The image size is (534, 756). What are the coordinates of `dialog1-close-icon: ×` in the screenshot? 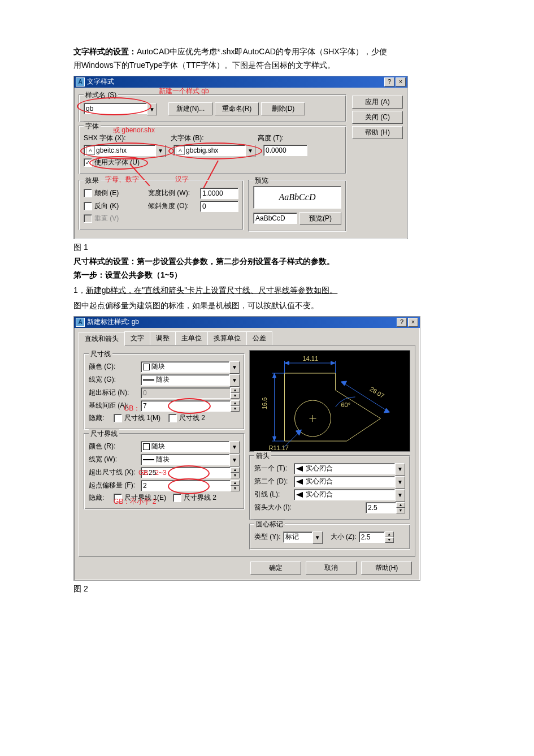 It's located at (401, 82).